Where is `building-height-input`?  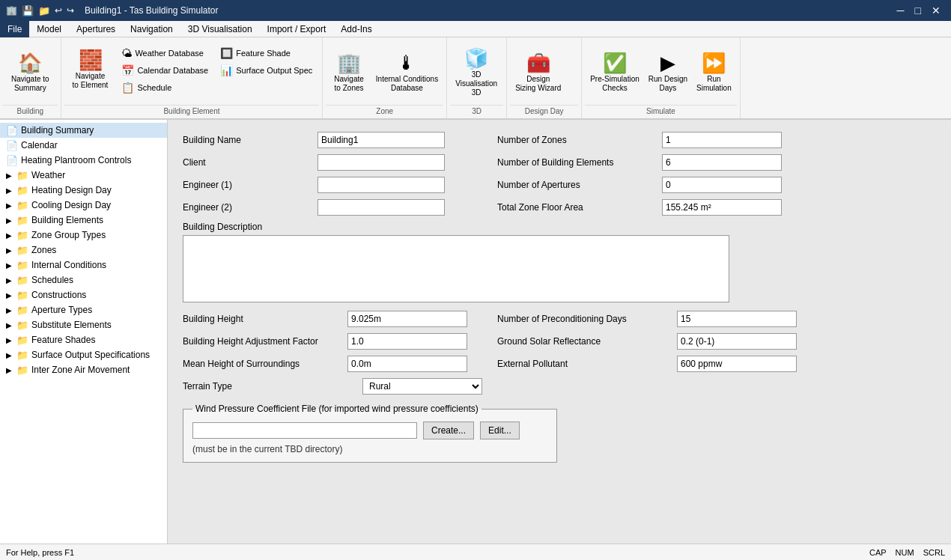 building-height-input is located at coordinates (407, 319).